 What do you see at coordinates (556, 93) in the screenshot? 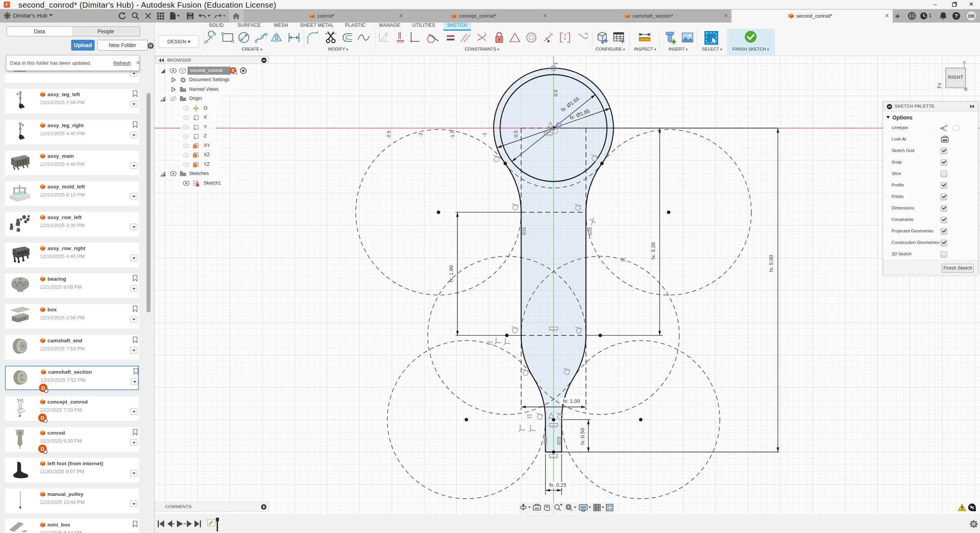
I see `svg-text: 0.5` at bounding box center [556, 93].